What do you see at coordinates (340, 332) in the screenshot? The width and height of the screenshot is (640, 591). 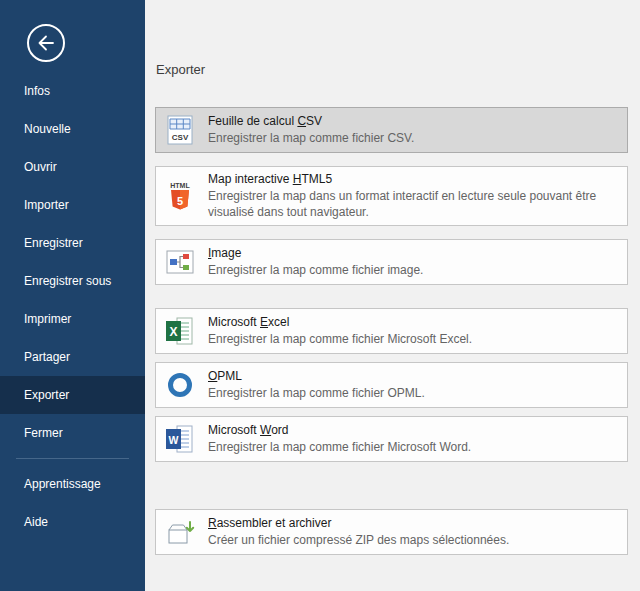 I see `option-texts: Microsoft Excel Enregistrer la map comme…` at bounding box center [340, 332].